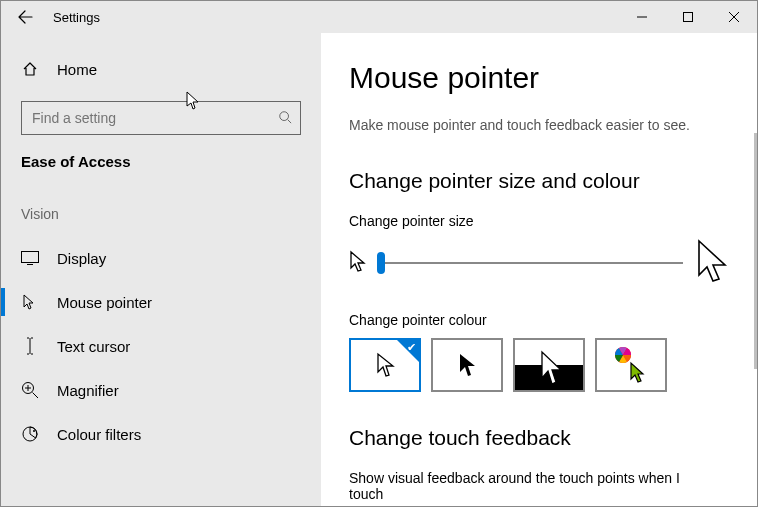  Describe the element at coordinates (385, 365) in the screenshot. I see `pointer-colour-white: ✔` at that location.